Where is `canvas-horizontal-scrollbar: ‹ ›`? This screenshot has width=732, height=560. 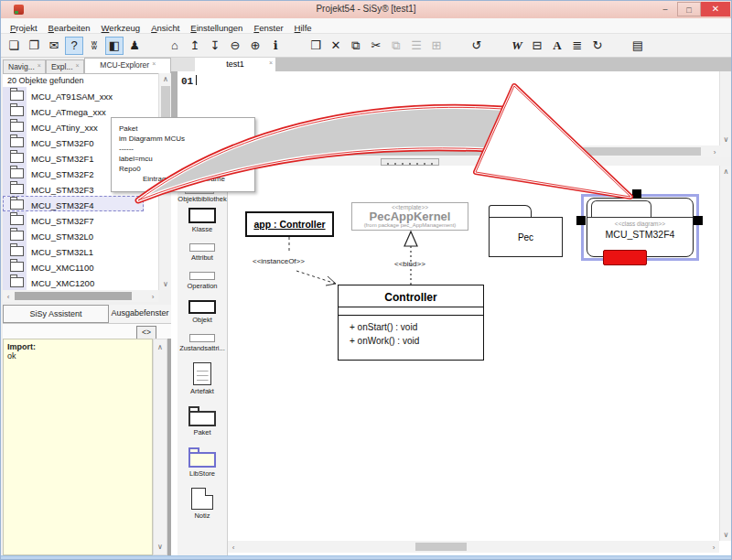 canvas-horizontal-scrollbar: ‹ › is located at coordinates (474, 547).